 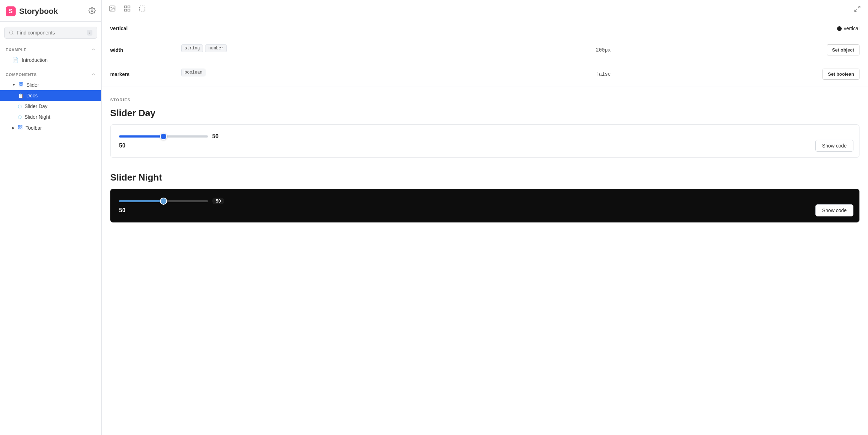 I want to click on set-boolean-button: Set boolean, so click(x=841, y=74).